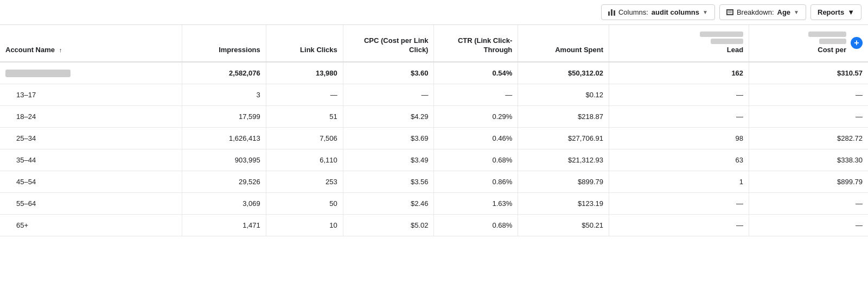 This screenshot has width=868, height=288. What do you see at coordinates (388, 182) in the screenshot?
I see `cell-cpc-4: $3.56` at bounding box center [388, 182].